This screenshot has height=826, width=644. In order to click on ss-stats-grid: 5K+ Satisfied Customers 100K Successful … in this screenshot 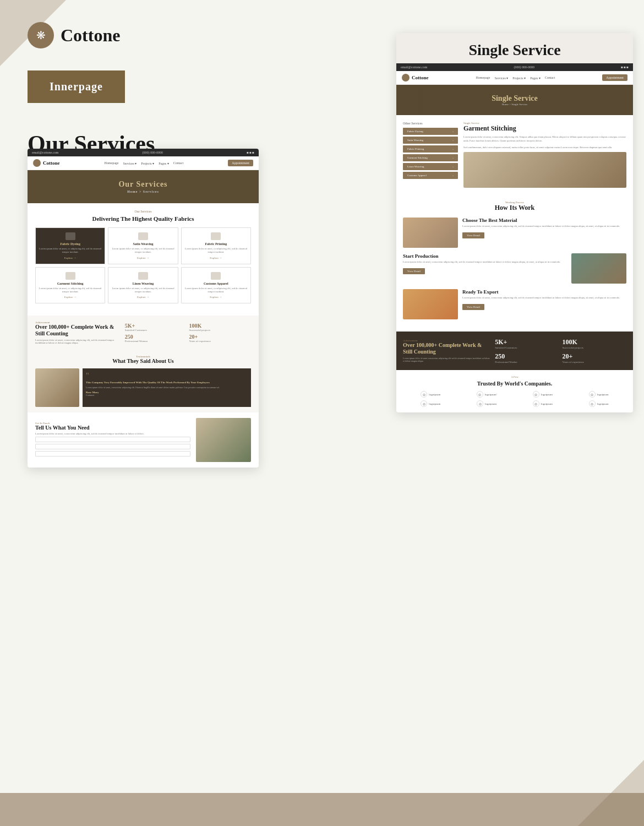, I will do `click(560, 351)`.